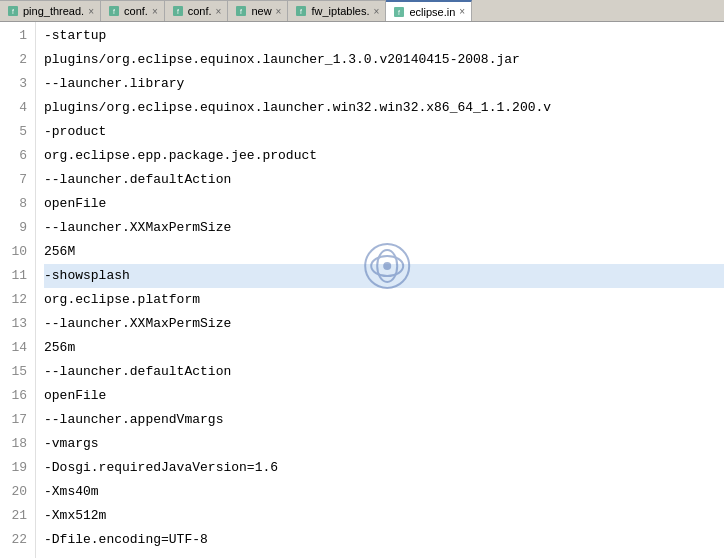 The height and width of the screenshot is (558, 724). Describe the element at coordinates (384, 444) in the screenshot. I see `code-line-18: -vmargs` at that location.